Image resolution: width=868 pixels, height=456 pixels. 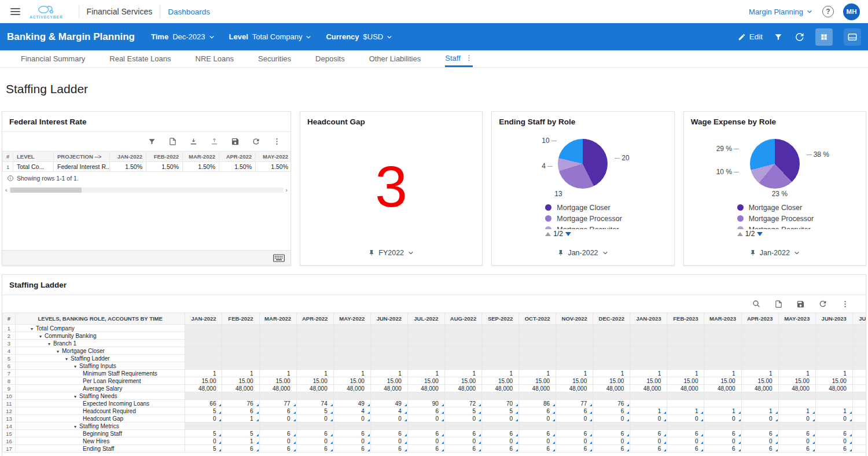 I want to click on row-label-cell: Expected Incoming Loans, so click(x=101, y=404).